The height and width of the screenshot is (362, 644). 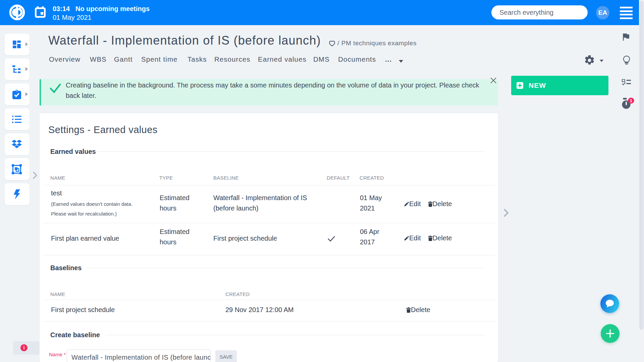 I want to click on svg-text: 1, so click(x=631, y=101).